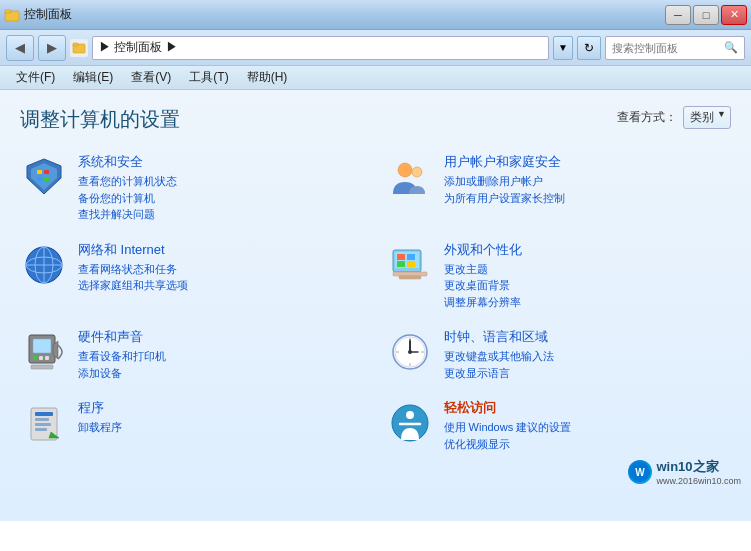  I want to click on close-button: ✕, so click(734, 15).